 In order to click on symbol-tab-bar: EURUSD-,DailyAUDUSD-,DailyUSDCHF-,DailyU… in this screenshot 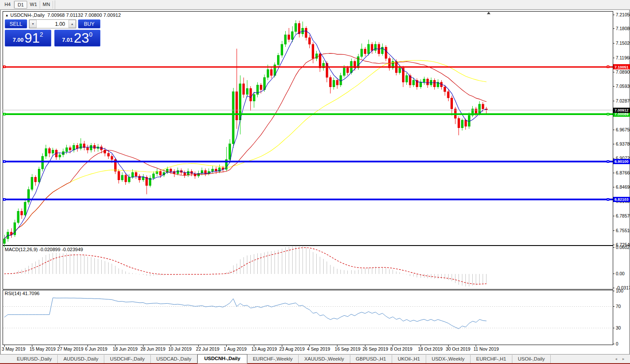, I will do `click(315, 359)`.